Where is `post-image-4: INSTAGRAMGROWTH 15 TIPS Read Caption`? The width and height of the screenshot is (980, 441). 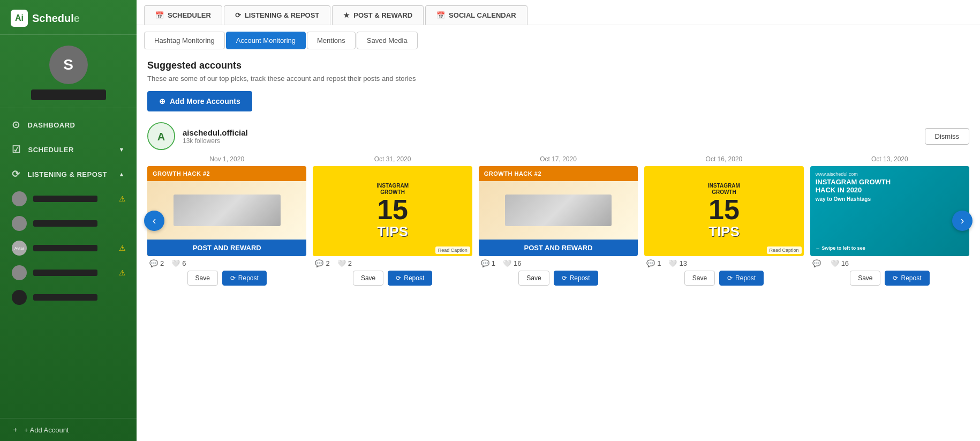 post-image-4: INSTAGRAMGROWTH 15 TIPS Read Caption is located at coordinates (724, 211).